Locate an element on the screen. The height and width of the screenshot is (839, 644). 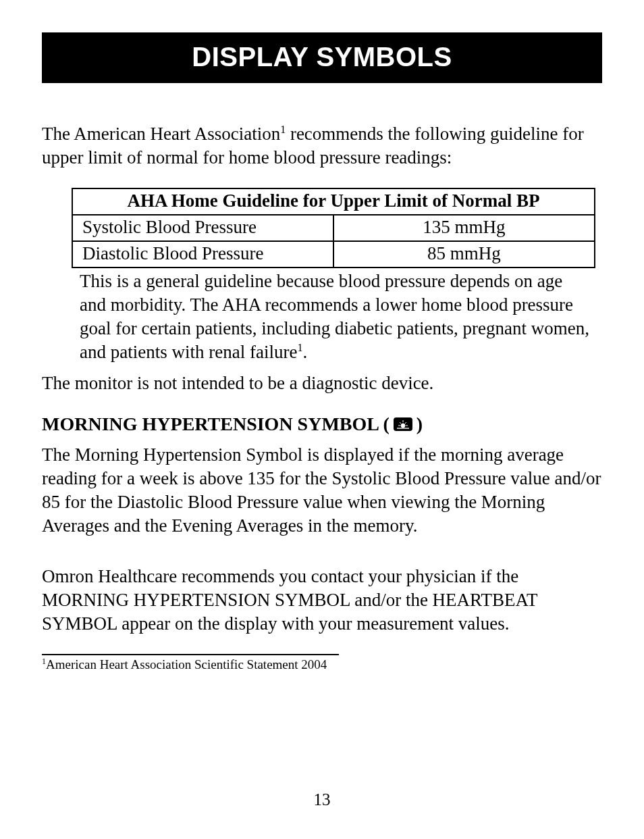
morning-hypertension-body: The Morning Hypertension Symbol is displ… is located at coordinates (322, 490).